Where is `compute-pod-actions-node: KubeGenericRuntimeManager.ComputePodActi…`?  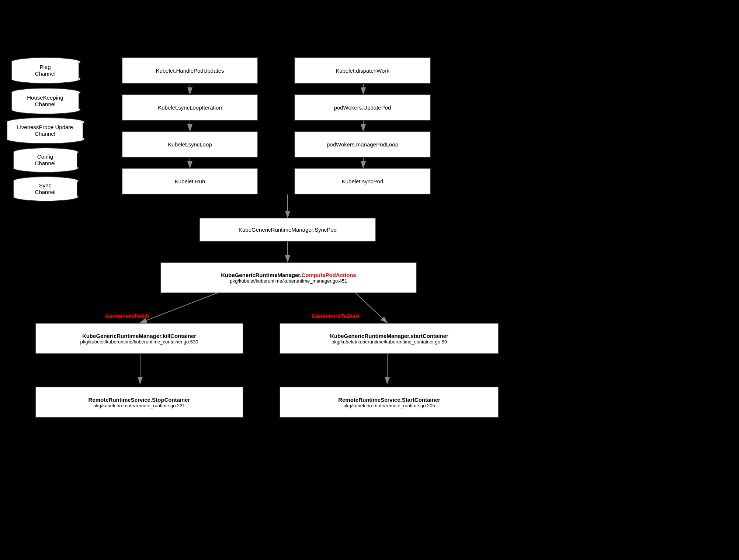
compute-pod-actions-node: KubeGenericRuntimeManager.ComputePodActi… is located at coordinates (288, 277).